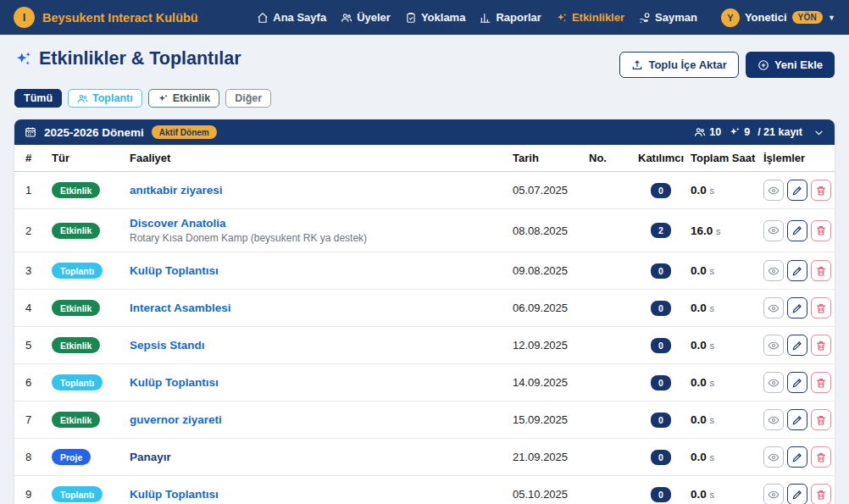  What do you see at coordinates (424, 191) in the screenshot?
I see `table-row: 1 Etkinlik anıtkabir ziyaresi 05.07.2025…` at bounding box center [424, 191].